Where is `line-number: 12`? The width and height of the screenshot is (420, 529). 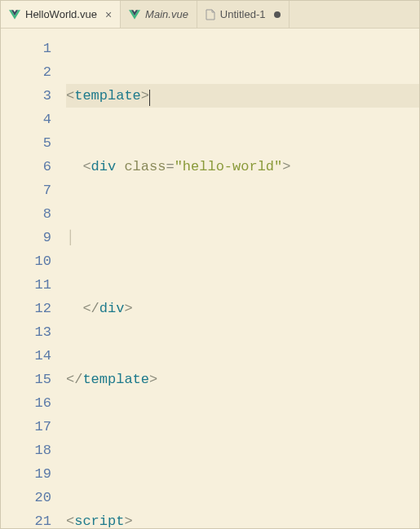
line-number: 12 is located at coordinates (26, 308).